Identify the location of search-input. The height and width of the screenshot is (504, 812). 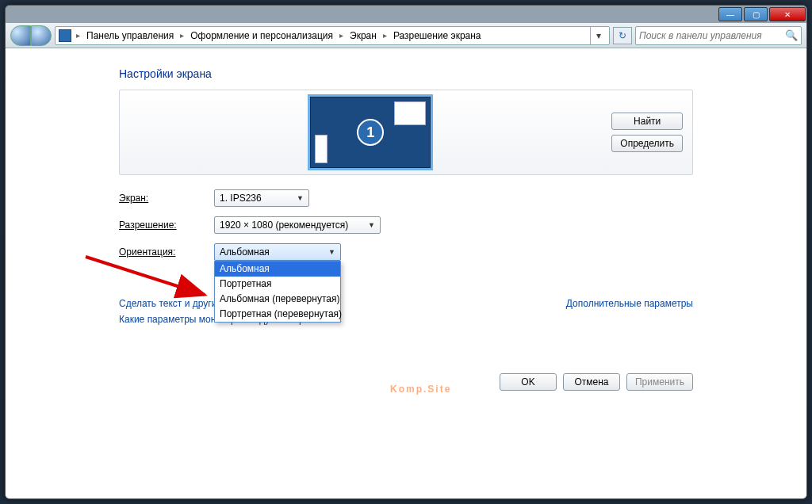
(707, 36).